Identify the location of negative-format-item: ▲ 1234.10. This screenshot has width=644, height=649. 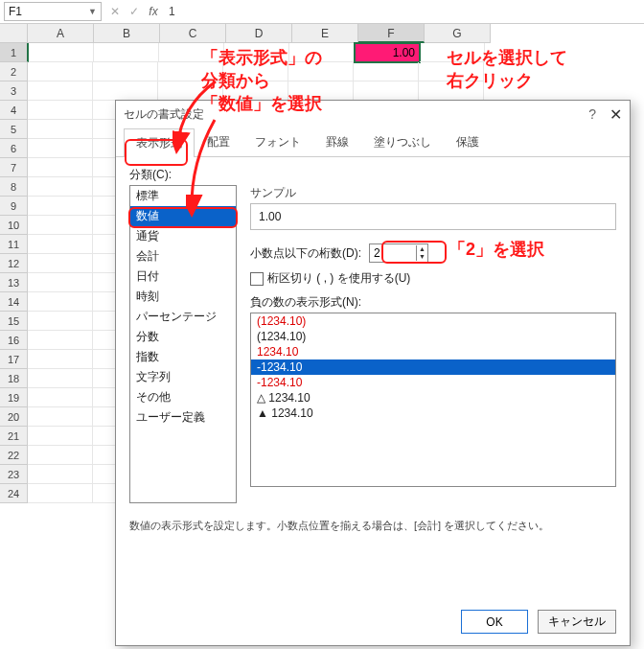
(433, 413).